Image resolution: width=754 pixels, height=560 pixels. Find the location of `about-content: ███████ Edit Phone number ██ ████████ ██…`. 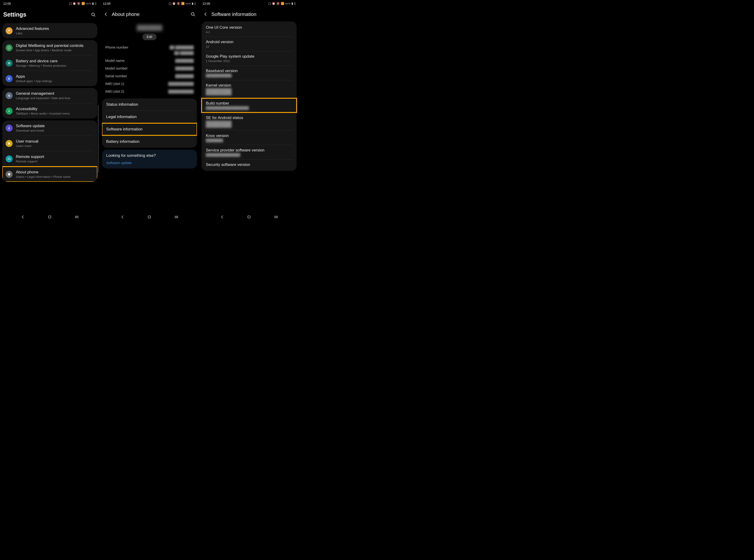

about-content: ███████ Edit Phone number ██ ████████ ██… is located at coordinates (150, 116).